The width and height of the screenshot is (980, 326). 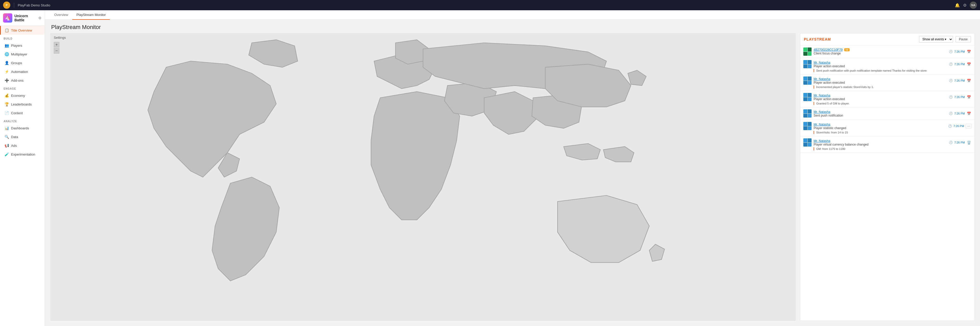 What do you see at coordinates (22, 18) in the screenshot?
I see `game-header: 🦄 Unicorn Battle ⚙` at bounding box center [22, 18].